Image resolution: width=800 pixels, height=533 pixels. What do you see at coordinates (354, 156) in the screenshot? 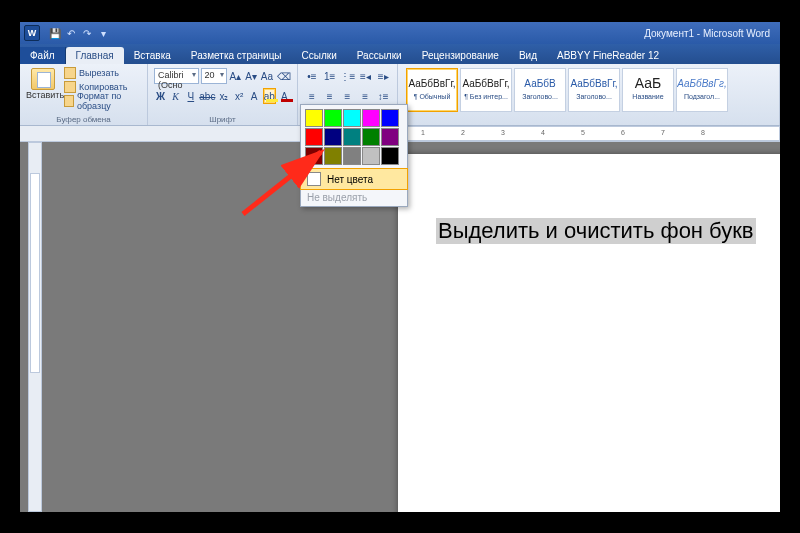
I see `highlight-color-dropdown: Нет цвета Не выделять` at bounding box center [354, 156].